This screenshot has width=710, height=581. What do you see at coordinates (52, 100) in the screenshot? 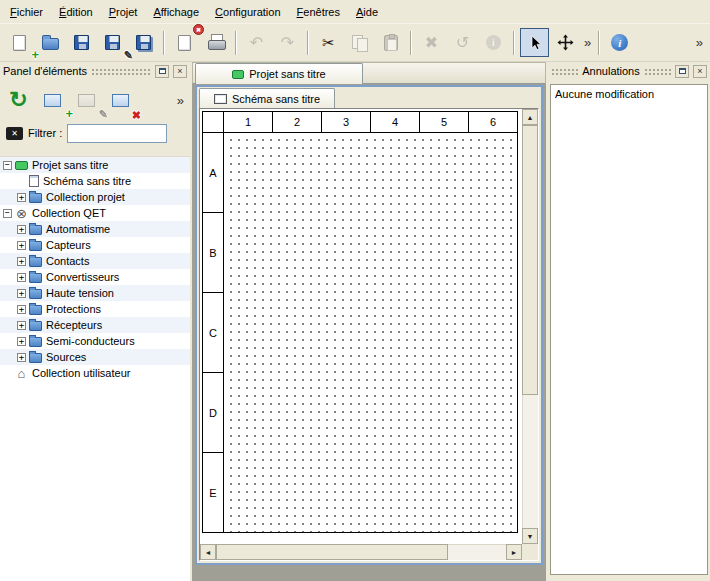
I see `new-element-button: +` at bounding box center [52, 100].